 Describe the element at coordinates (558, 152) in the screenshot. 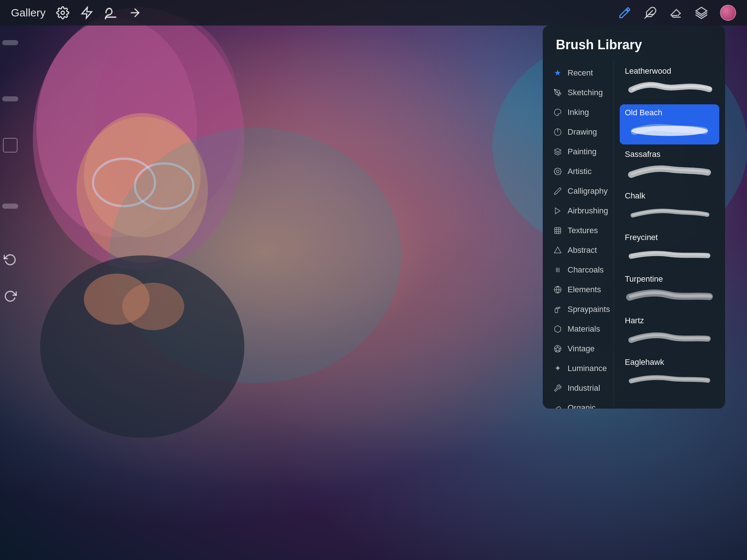

I see `painting-icon` at that location.